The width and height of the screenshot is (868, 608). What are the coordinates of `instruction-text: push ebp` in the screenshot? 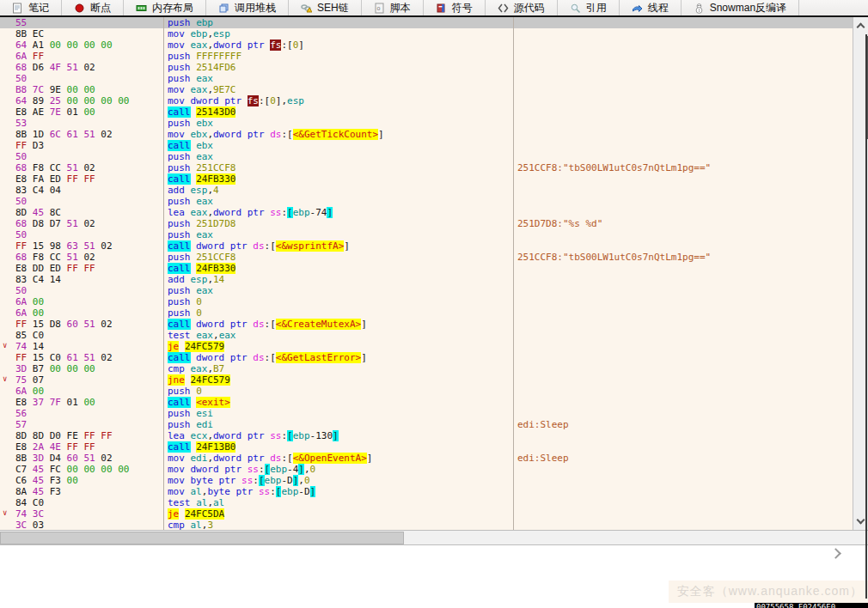 It's located at (339, 22).